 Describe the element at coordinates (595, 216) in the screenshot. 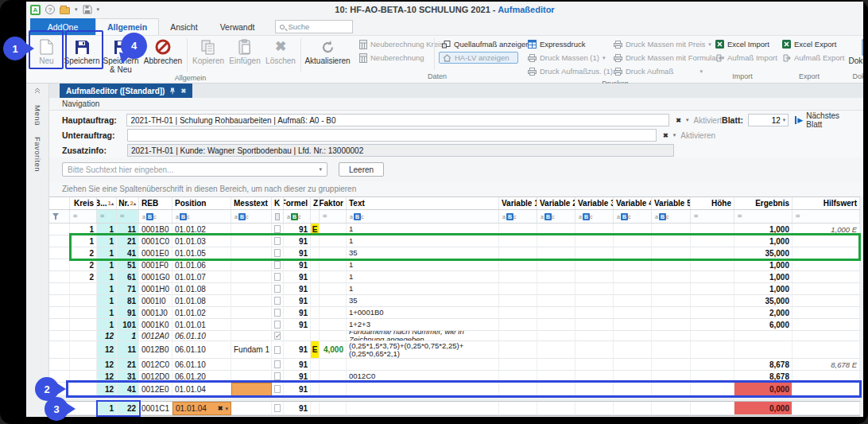

I see `filter-var3: aBc` at that location.